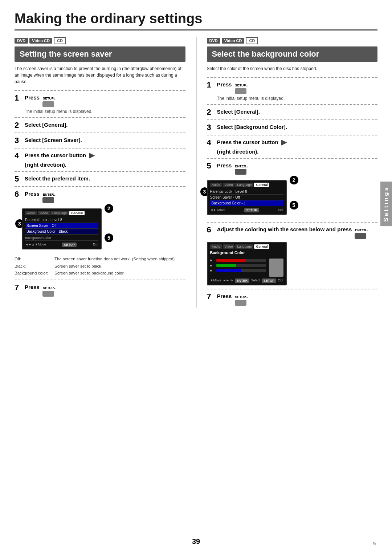  What do you see at coordinates (293, 69) in the screenshot?
I see `right-intro-text: Select the color of the screen when the …` at bounding box center [293, 69].